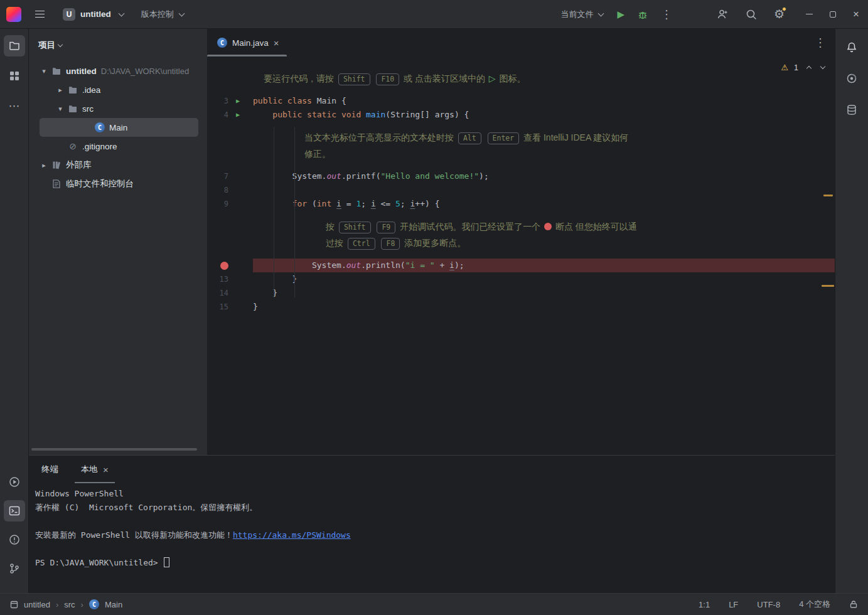 This screenshot has height=615, width=868. I want to click on project-widget: U untitled, so click(94, 14).